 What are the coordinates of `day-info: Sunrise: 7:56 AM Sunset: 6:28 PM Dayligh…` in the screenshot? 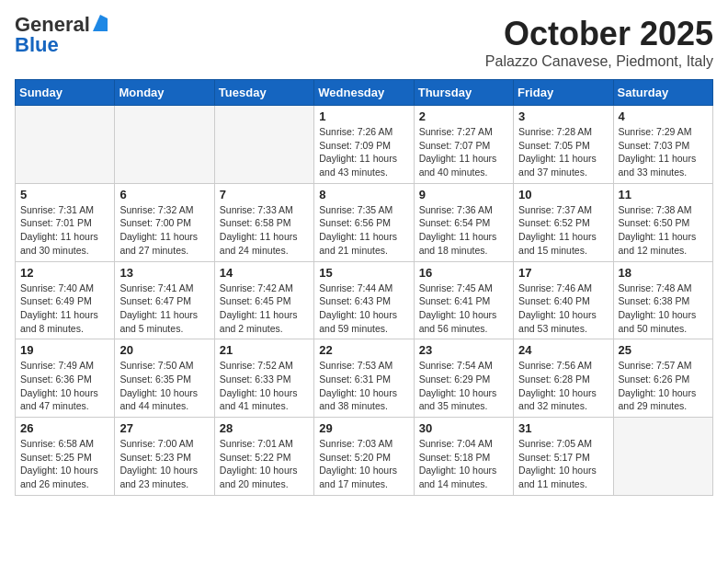 It's located at (563, 386).